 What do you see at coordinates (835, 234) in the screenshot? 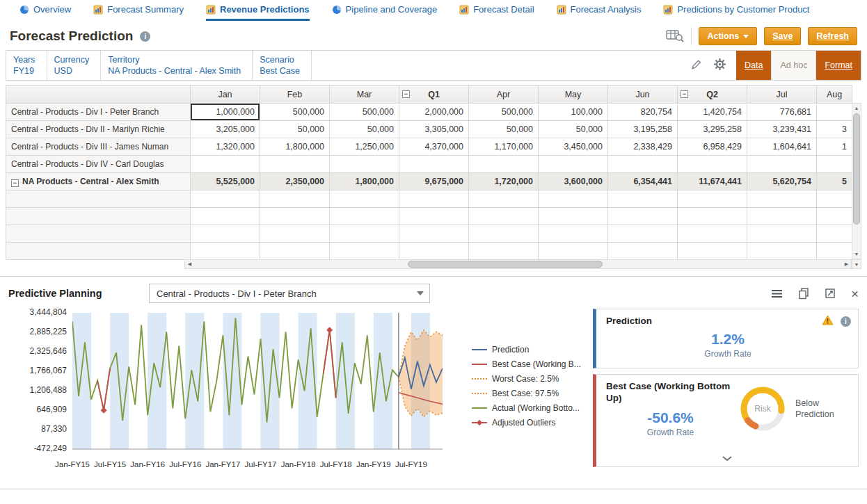
I see `cell-r7-aug` at bounding box center [835, 234].